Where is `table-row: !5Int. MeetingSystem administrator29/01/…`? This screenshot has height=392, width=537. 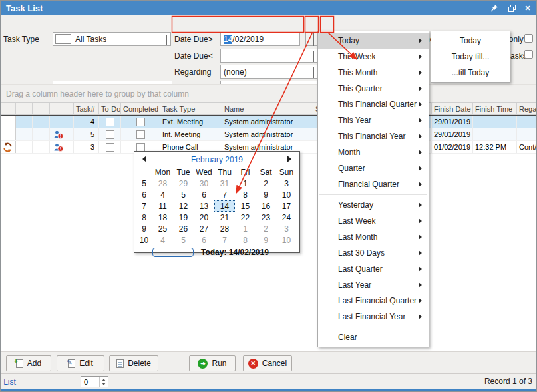
table-row: !5Int. MeetingSystem administrator29/01/… is located at coordinates (269, 134).